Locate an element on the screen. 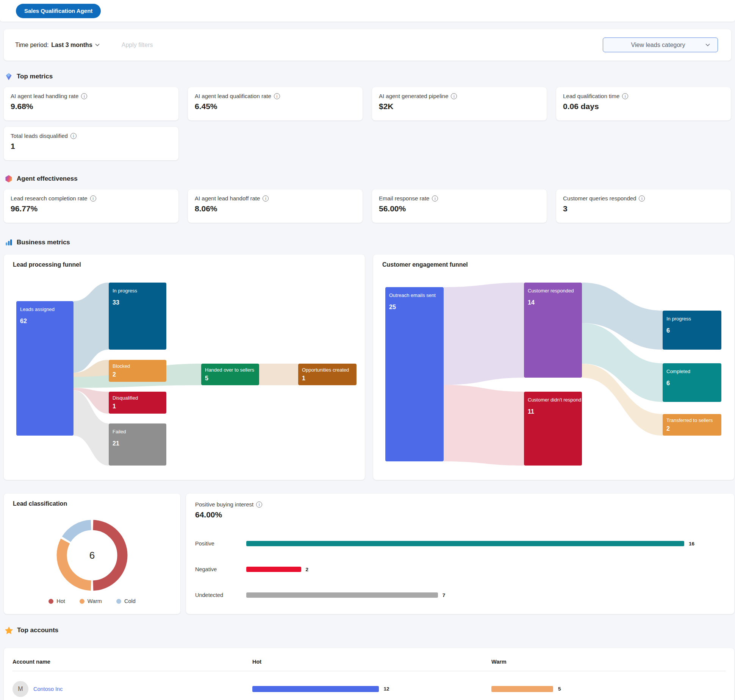 This screenshot has width=735, height=700. metric-label: Total leads disqualified is located at coordinates (39, 136).